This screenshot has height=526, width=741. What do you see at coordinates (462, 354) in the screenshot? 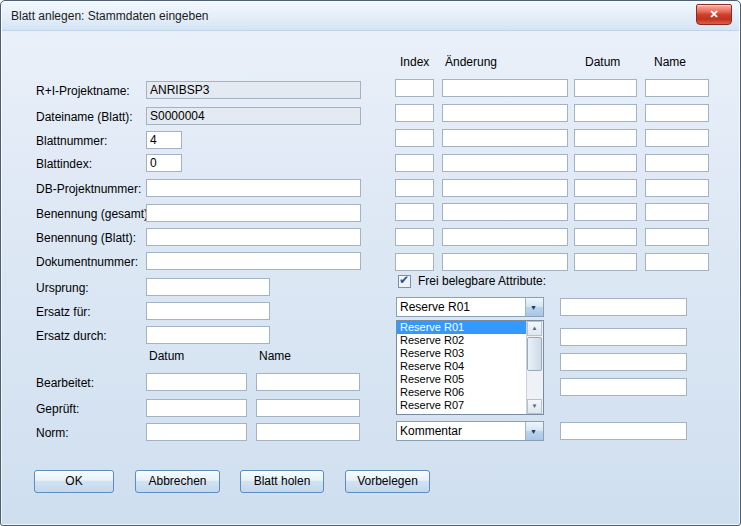
I see `list-item-reserve-r03: Reserve R03` at bounding box center [462, 354].